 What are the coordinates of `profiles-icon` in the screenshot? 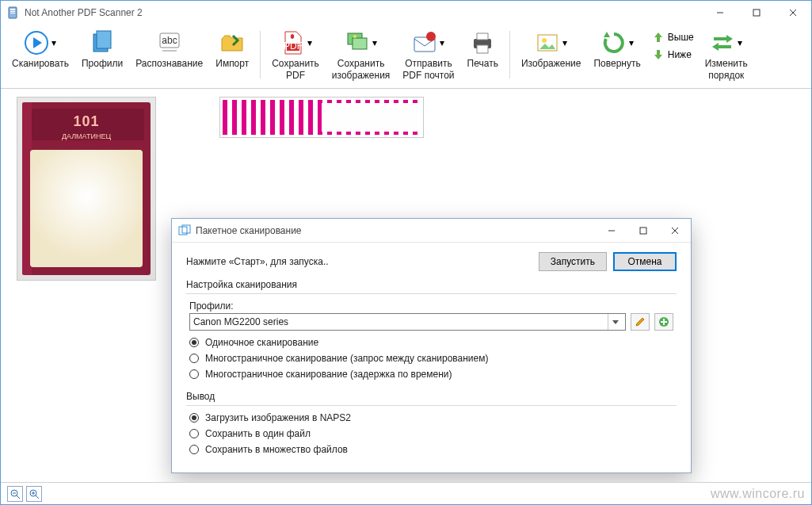 It's located at (102, 43).